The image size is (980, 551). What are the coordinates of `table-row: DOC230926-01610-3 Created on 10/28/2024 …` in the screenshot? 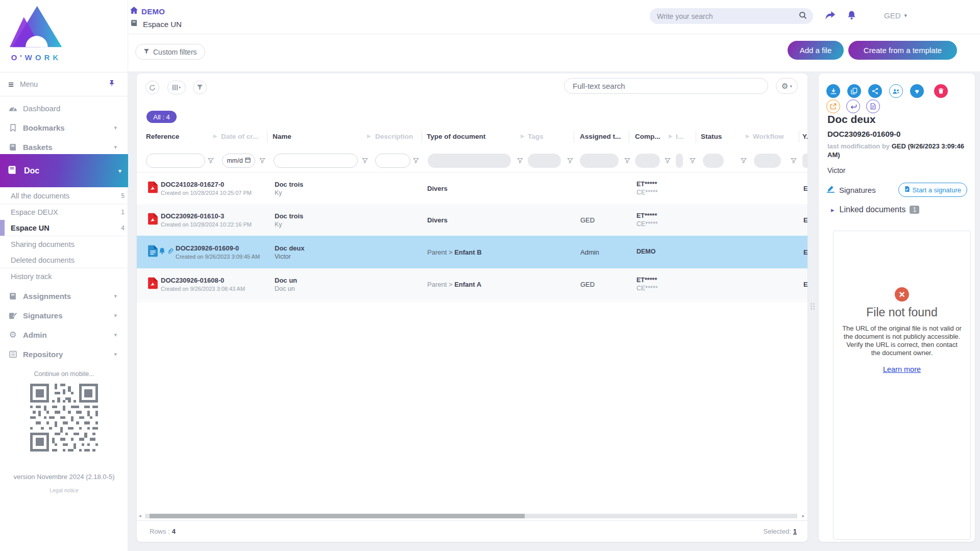 It's located at (472, 220).